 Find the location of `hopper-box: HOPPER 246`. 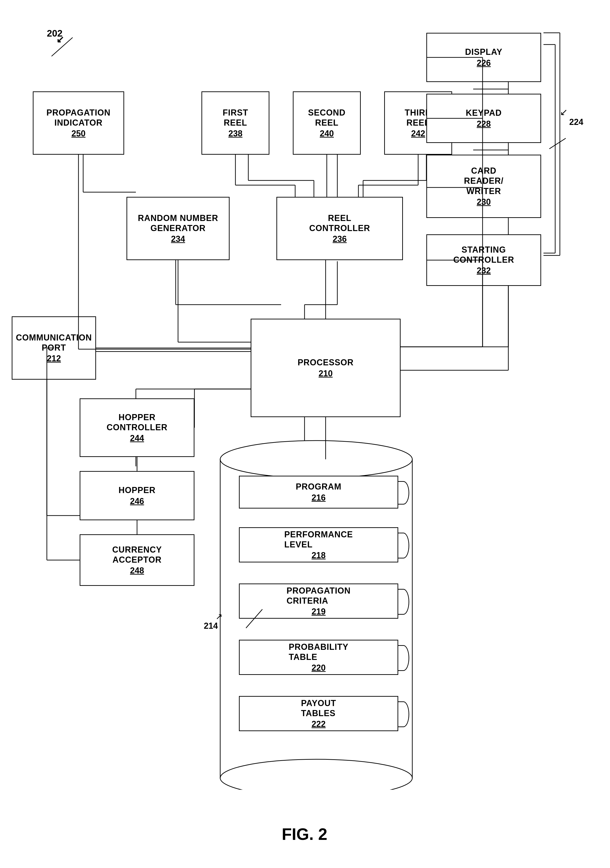

hopper-box: HOPPER 246 is located at coordinates (137, 496).